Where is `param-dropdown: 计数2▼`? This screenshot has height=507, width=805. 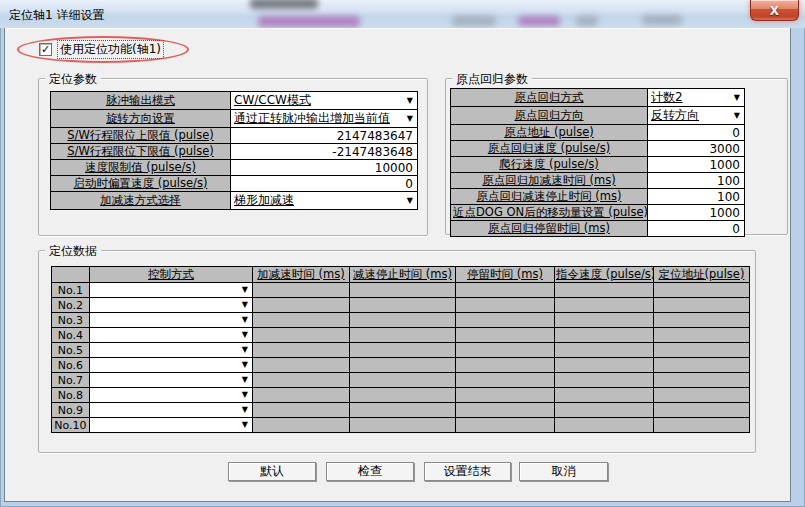
param-dropdown: 计数2▼ is located at coordinates (696, 98).